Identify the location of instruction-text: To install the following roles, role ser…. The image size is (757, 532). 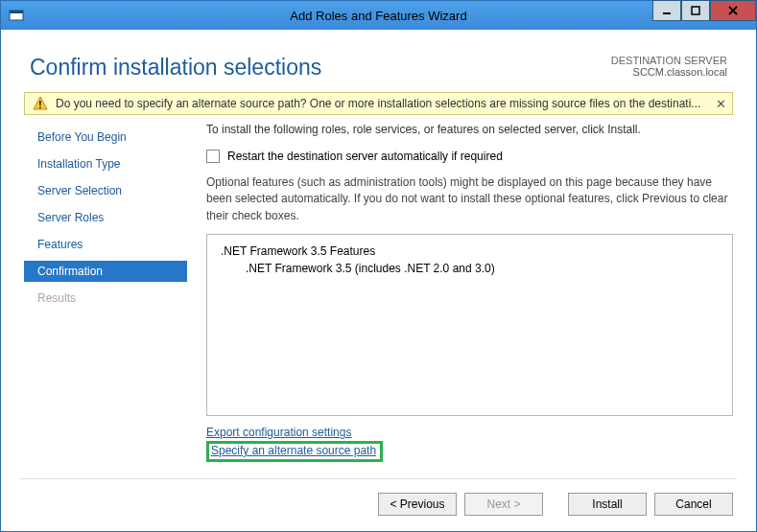
(470, 129).